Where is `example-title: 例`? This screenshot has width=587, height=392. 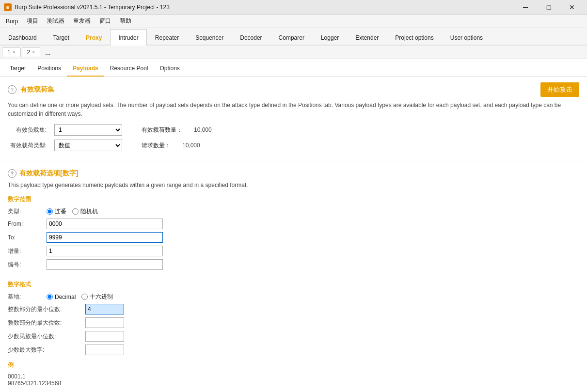 example-title: 例 is located at coordinates (294, 365).